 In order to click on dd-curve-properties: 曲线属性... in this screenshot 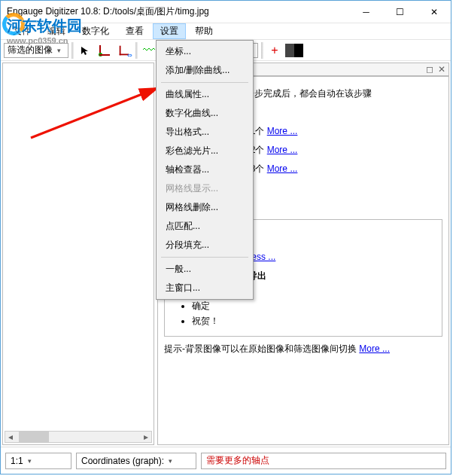, I will do `click(205, 95)`.